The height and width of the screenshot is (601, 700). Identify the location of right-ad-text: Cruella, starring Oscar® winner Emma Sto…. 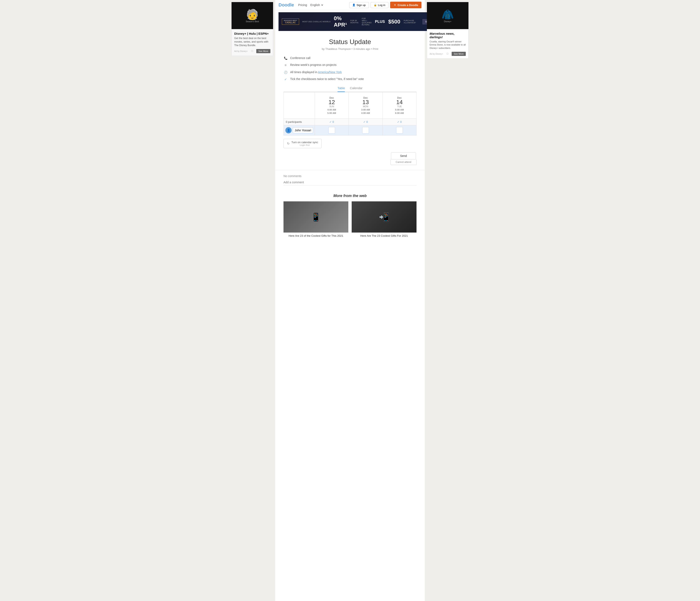
(448, 45).